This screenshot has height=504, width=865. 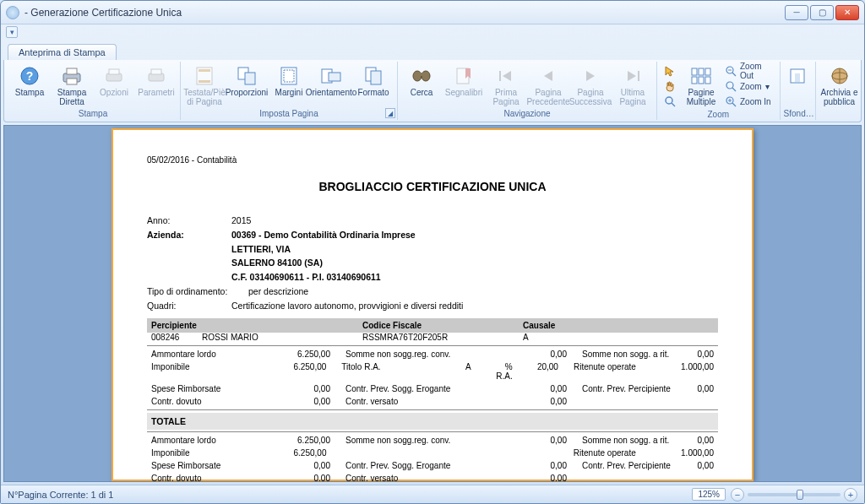 I want to click on zoom-minus-button: −, so click(x=737, y=495).